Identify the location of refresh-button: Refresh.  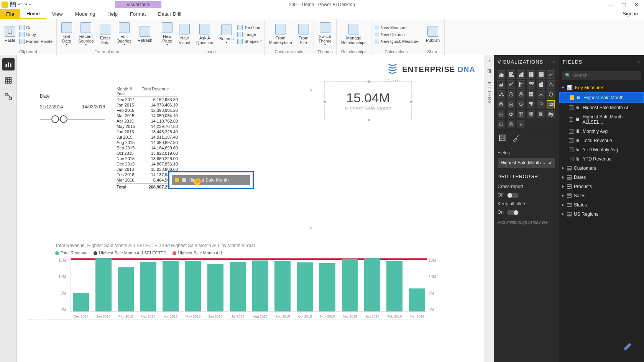
(145, 34).